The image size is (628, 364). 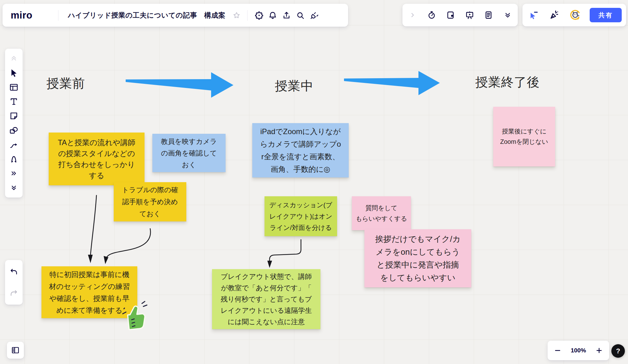 I want to click on frames-panel-button, so click(x=15, y=350).